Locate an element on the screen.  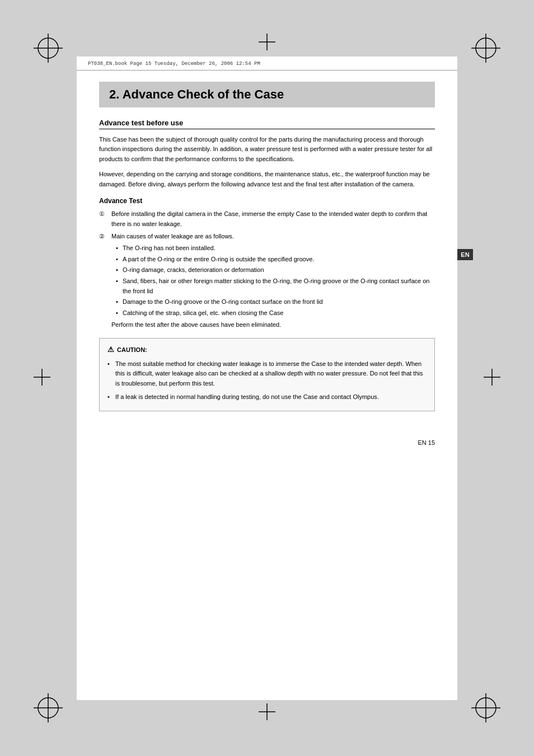
caution-box: ⚠ CAUTION: • The most suitable method fo… is located at coordinates (267, 375).